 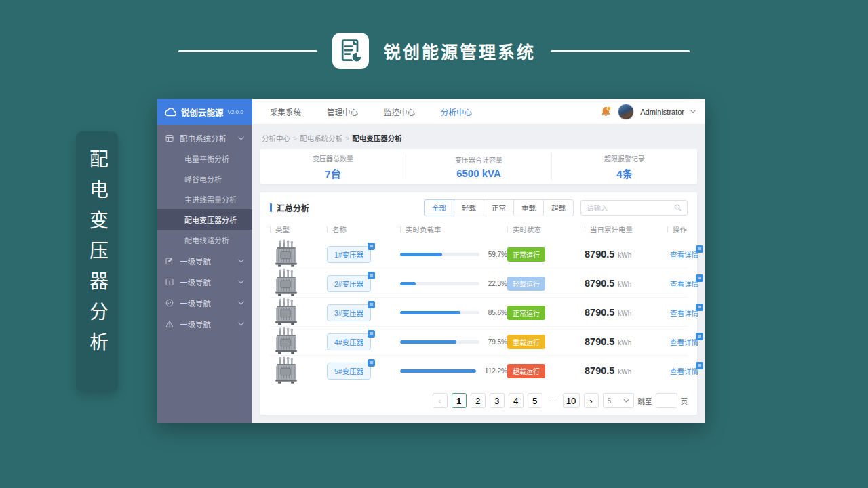 What do you see at coordinates (479, 312) in the screenshot?
I see `table-row: 3#变压器85.6%正常运行8790.5kWh查看详情` at bounding box center [479, 312].